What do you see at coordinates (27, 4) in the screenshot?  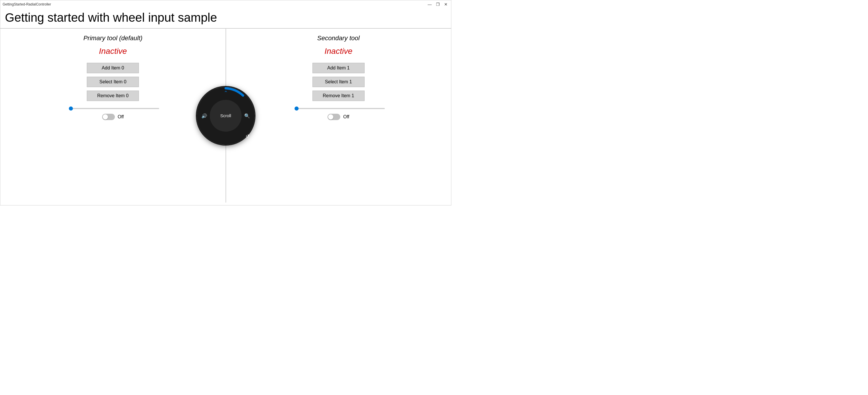 I see `window-title: GettingStarted-RadialController` at bounding box center [27, 4].